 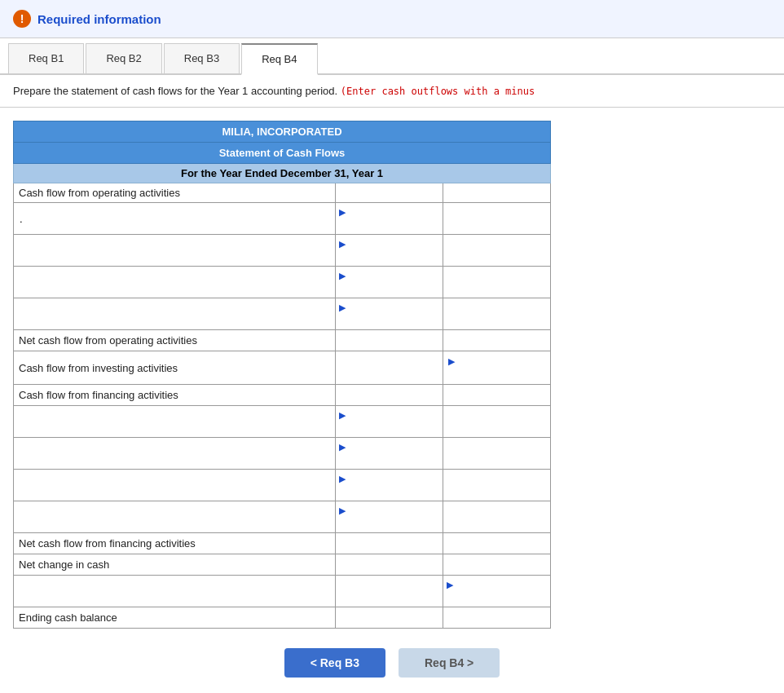 What do you see at coordinates (174, 486) in the screenshot?
I see `financing-row3-label-cell` at bounding box center [174, 486].